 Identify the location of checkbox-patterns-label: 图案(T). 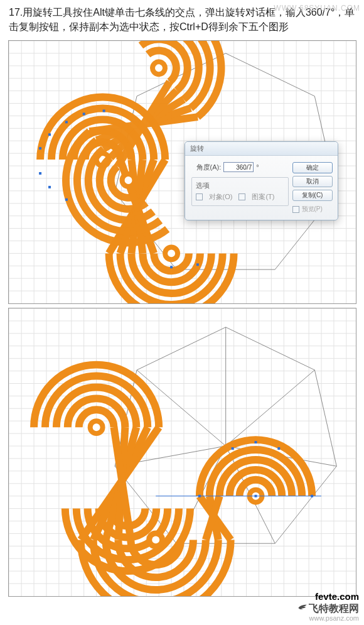
(263, 197).